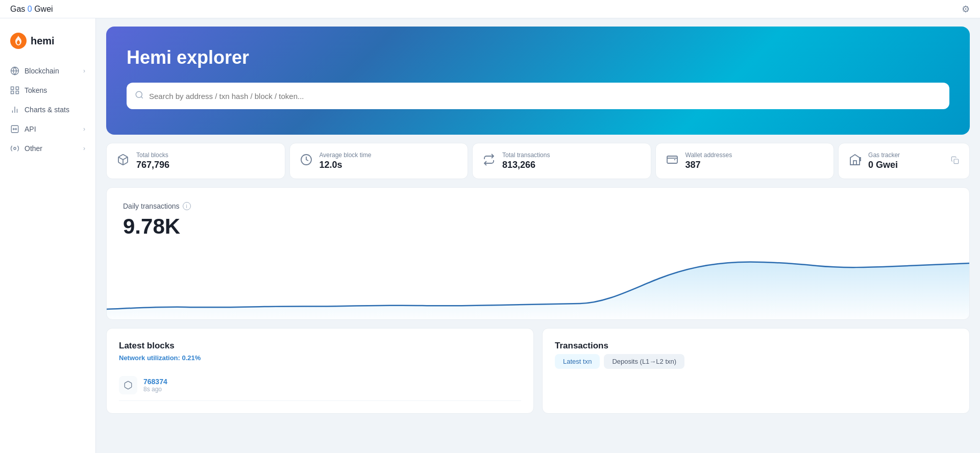 Image resolution: width=980 pixels, height=453 pixels. I want to click on other-label: Other, so click(34, 148).